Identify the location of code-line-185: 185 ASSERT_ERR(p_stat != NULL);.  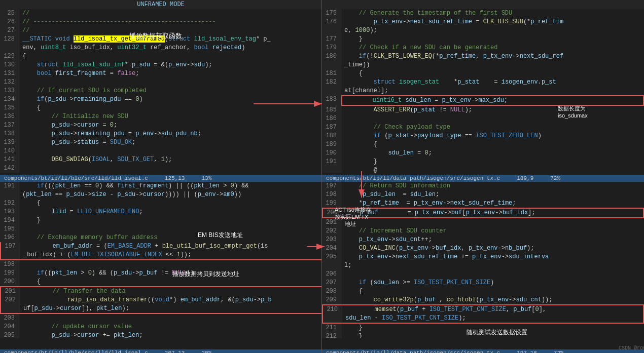
(483, 110).